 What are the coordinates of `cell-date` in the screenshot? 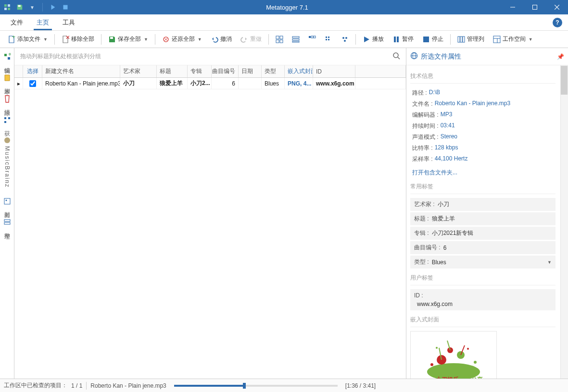 It's located at (250, 84).